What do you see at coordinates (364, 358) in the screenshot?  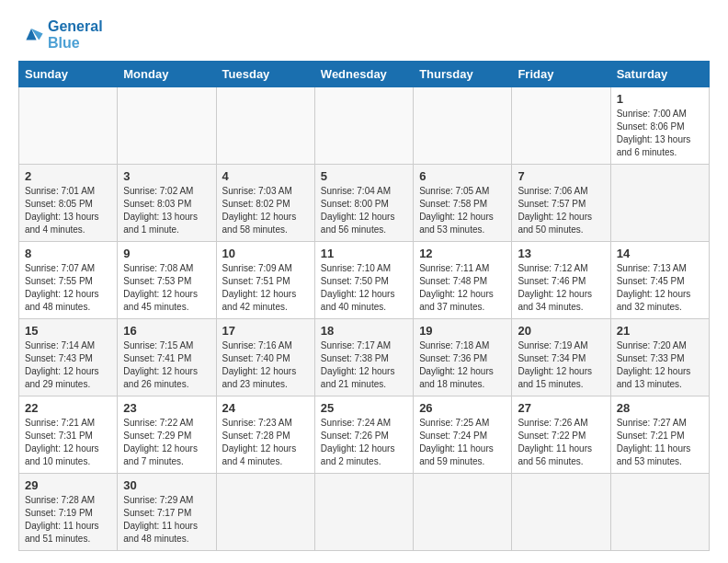 I see `calendar-week-4: 15Sunrise: 7:14 AMSunset: 7:43 PMDayligh…` at bounding box center [364, 358].